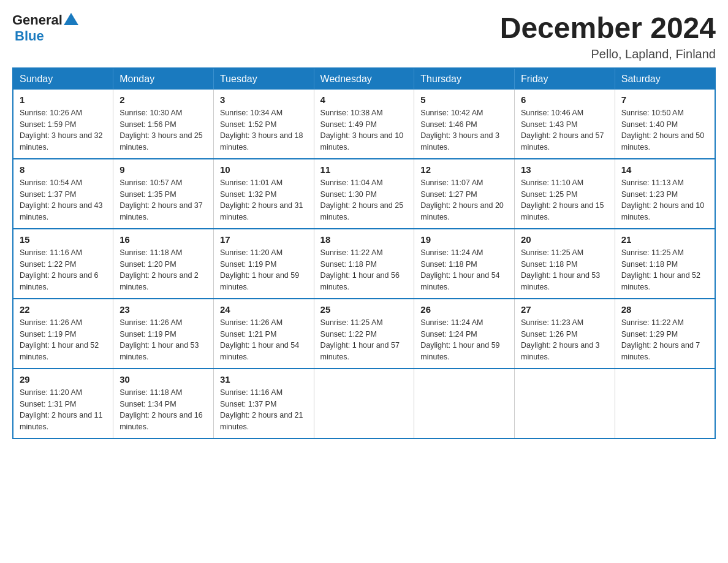 The height and width of the screenshot is (563, 728). I want to click on day-number: 1, so click(63, 99).